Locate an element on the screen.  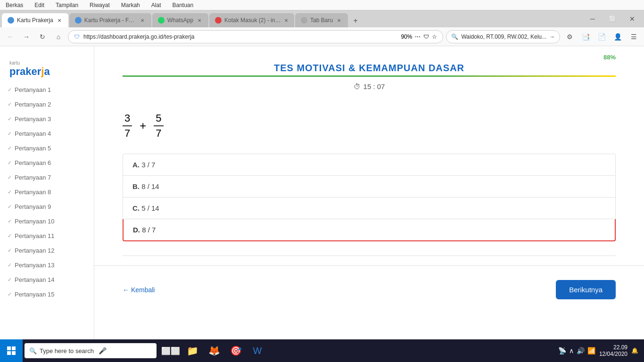
sidebar-check-5: ✓ is located at coordinates (9, 148).